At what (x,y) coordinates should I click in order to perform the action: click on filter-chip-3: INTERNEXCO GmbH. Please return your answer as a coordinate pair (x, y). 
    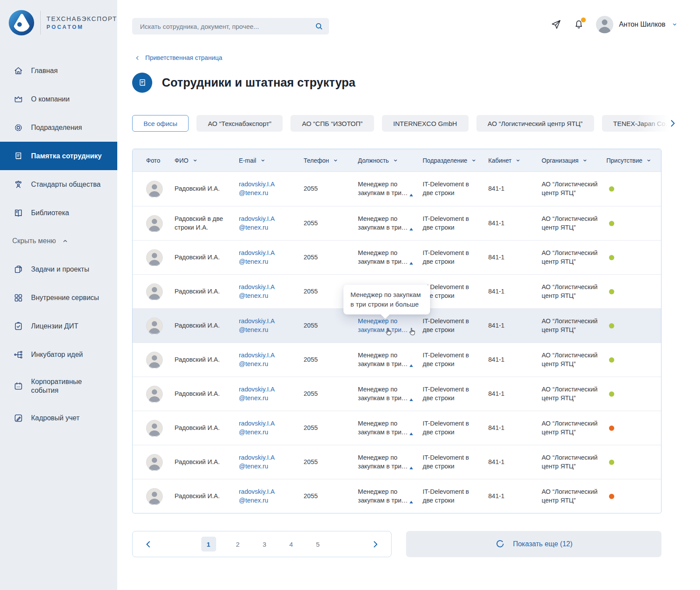
    Looking at the image, I should click on (425, 123).